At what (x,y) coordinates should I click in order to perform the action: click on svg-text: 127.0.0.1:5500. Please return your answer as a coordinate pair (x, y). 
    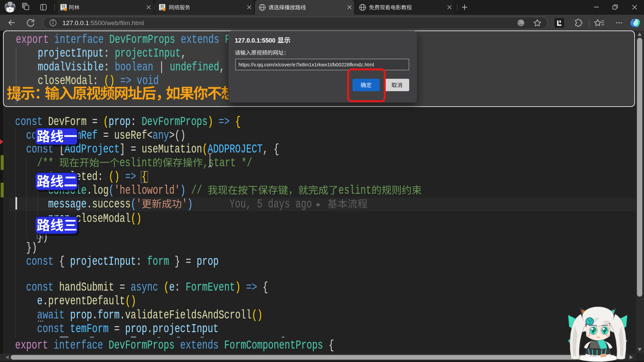
    Looking at the image, I should click on (255, 41).